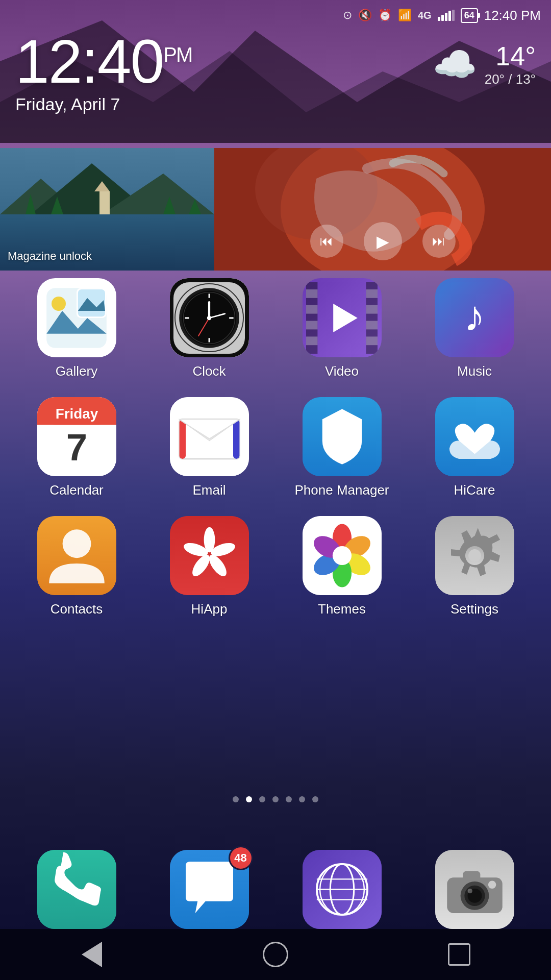 Image resolution: width=551 pixels, height=980 pixels. I want to click on location-icon: ⊙, so click(347, 15).